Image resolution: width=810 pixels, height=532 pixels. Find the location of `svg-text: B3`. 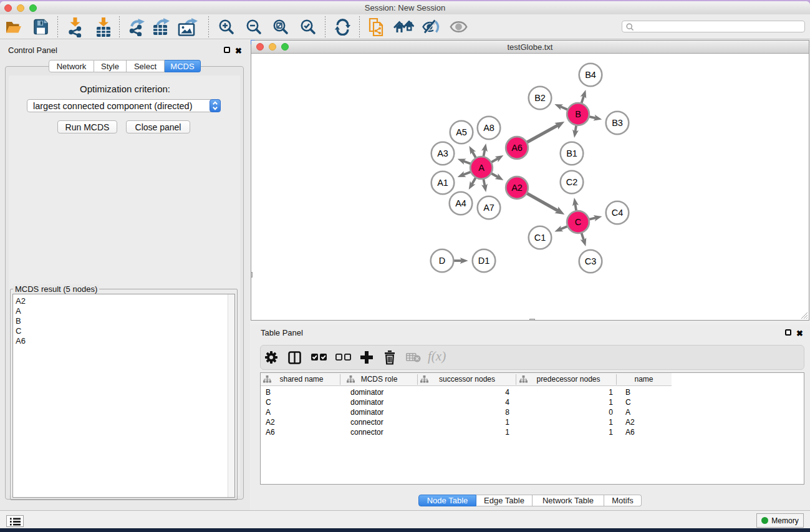

svg-text: B3 is located at coordinates (617, 123).